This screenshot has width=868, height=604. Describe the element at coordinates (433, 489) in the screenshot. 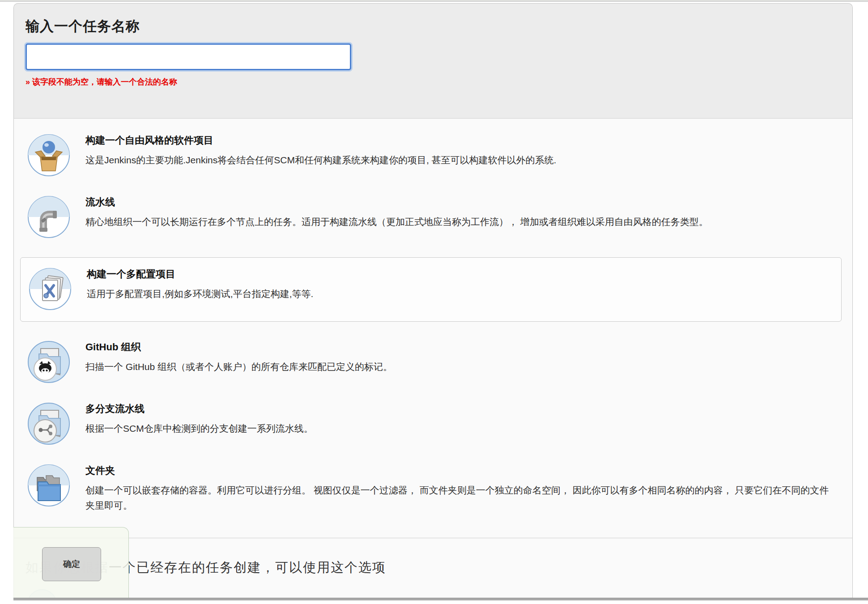

I see `job-type-folder: 文件夹 创建一个可以嵌套存储的容器。利用它可以进行分组。 视图仅仅是一个过滤器，…` at that location.